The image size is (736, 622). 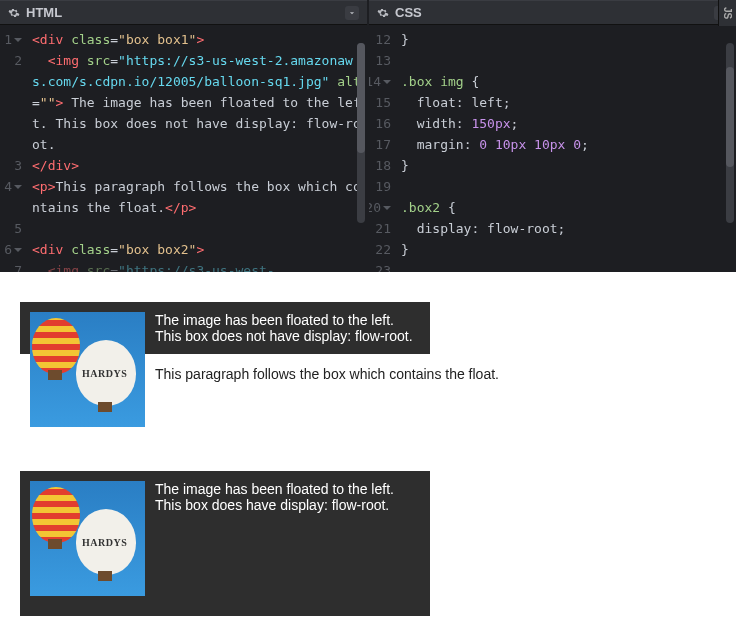 I want to click on html-gutter: 1234567, so click(x=14, y=148).